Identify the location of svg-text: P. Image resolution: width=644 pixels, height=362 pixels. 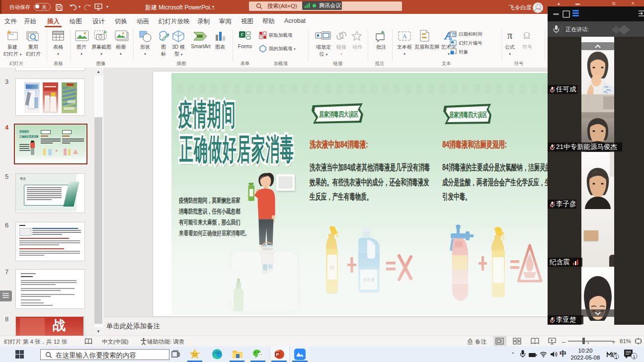
(277, 355).